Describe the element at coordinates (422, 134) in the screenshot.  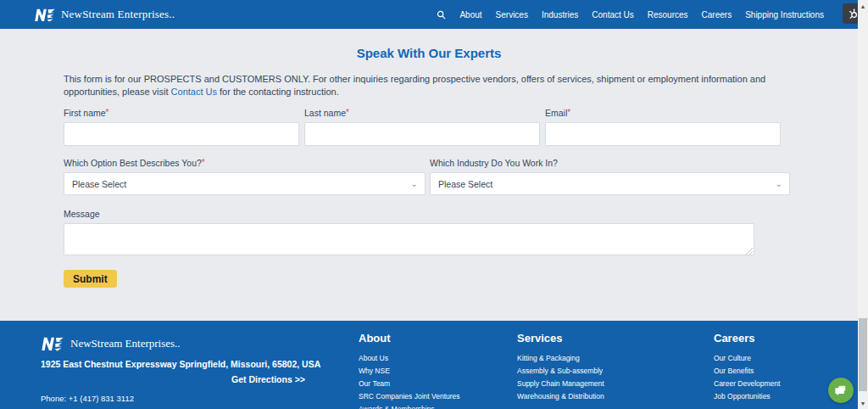
I see `last-name-input` at that location.